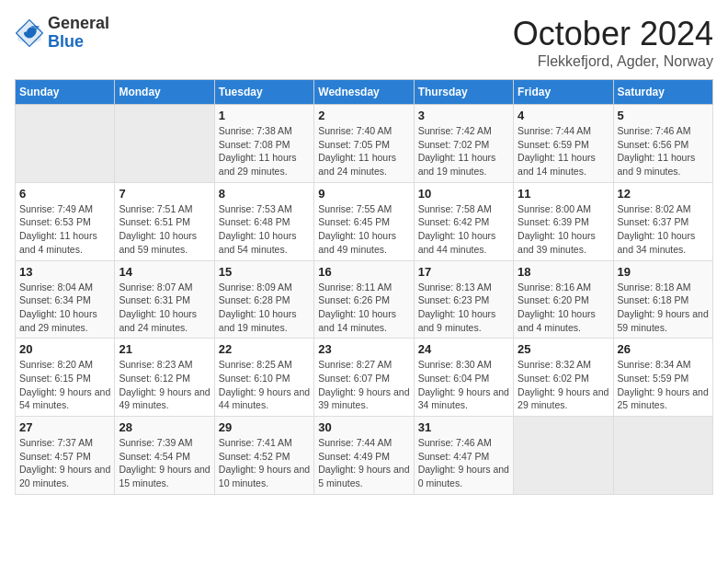 Image resolution: width=728 pixels, height=563 pixels. Describe the element at coordinates (65, 92) in the screenshot. I see `day-header-sunday: Sunday` at that location.